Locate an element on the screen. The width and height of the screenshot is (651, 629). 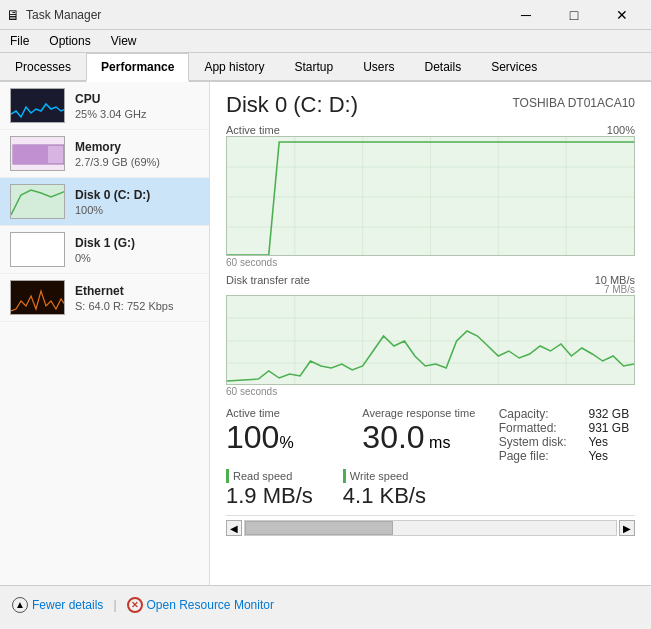
systemdisk-val: Yes is located at coordinates (612, 442).